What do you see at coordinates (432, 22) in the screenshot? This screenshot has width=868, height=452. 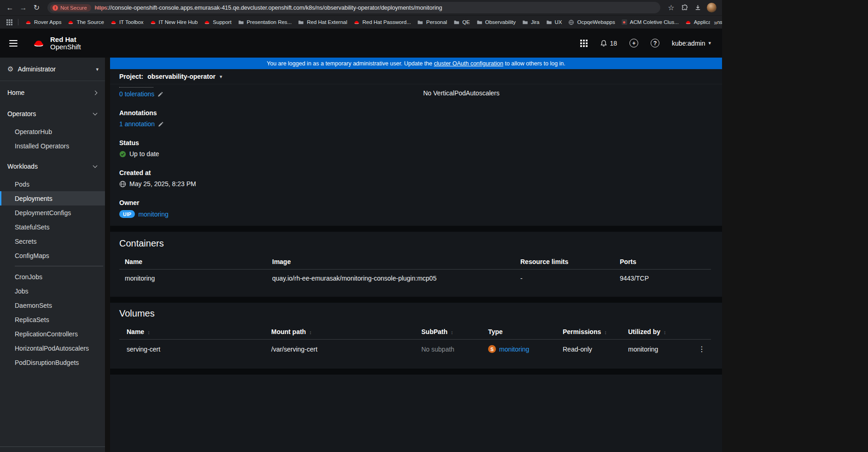 I see `bookmark-item: Personal` at bounding box center [432, 22].